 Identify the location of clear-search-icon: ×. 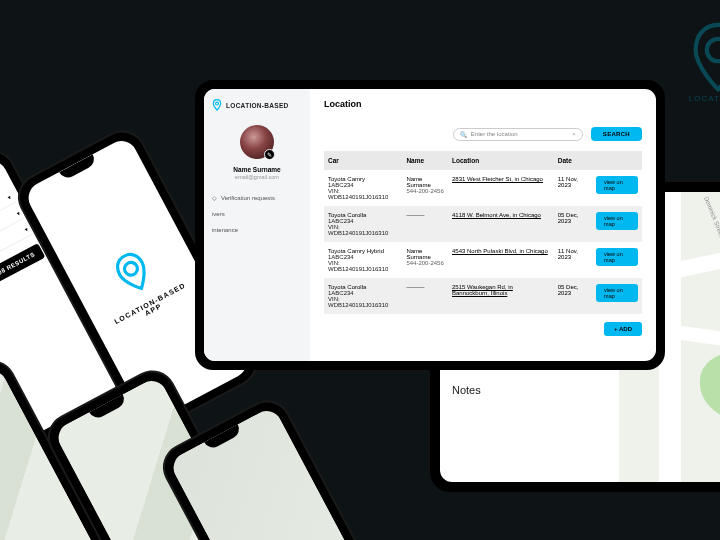
(574, 134).